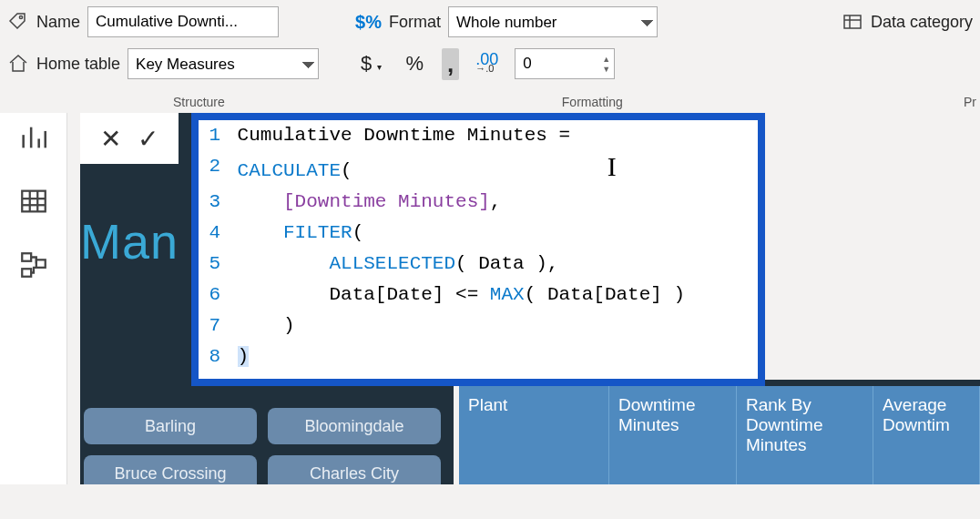  What do you see at coordinates (398, 136) in the screenshot?
I see `code-line-1: Cumulative Downtime Minutes =` at bounding box center [398, 136].